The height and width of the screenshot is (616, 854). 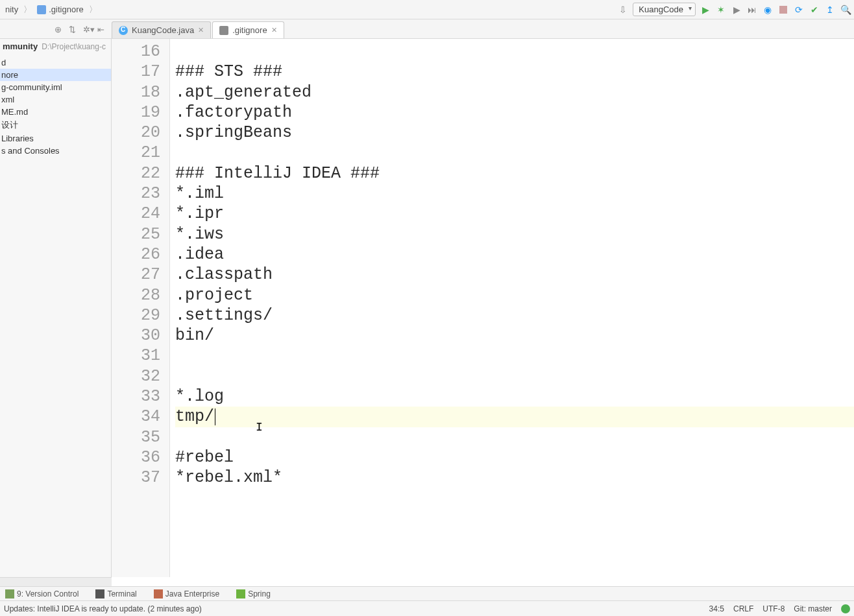 I want to click on breadcrumb: nity 〉 .gitignore 〉, so click(x=49, y=9).